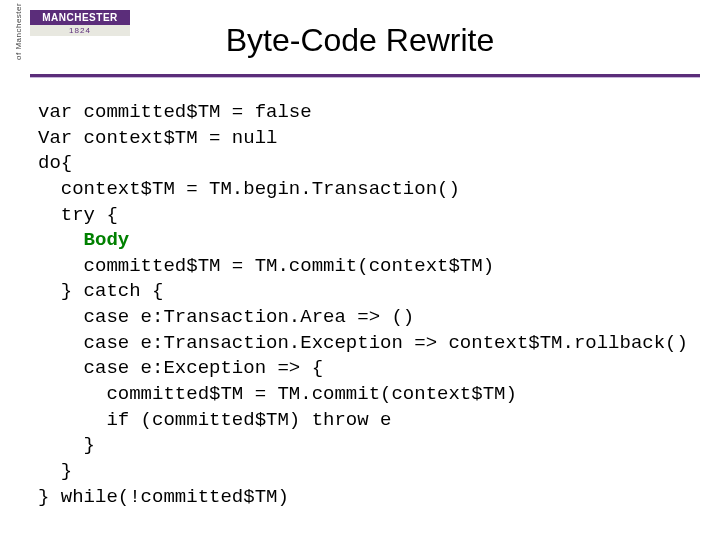 This screenshot has height=540, width=720. I want to click on code-line: } while(!committed$TM), so click(164, 497).